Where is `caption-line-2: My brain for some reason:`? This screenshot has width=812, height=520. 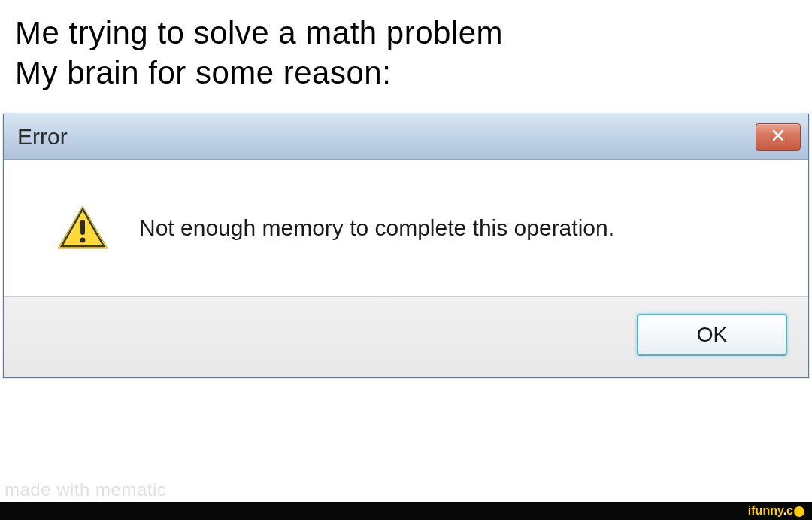 caption-line-2: My brain for some reason: is located at coordinates (406, 74).